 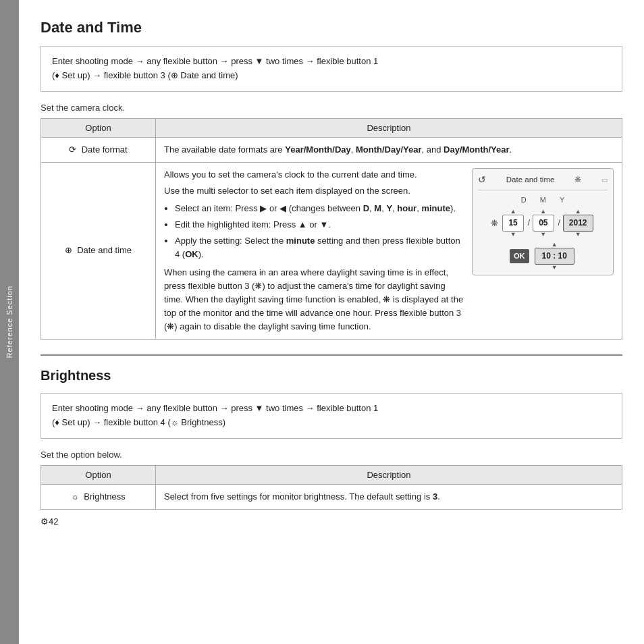 I want to click on cam-slash1: /, so click(x=529, y=223).